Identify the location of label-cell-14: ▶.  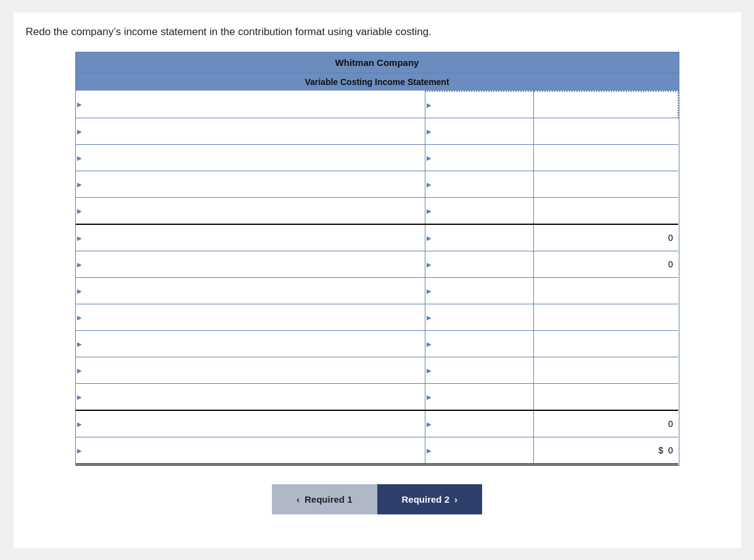
(250, 450).